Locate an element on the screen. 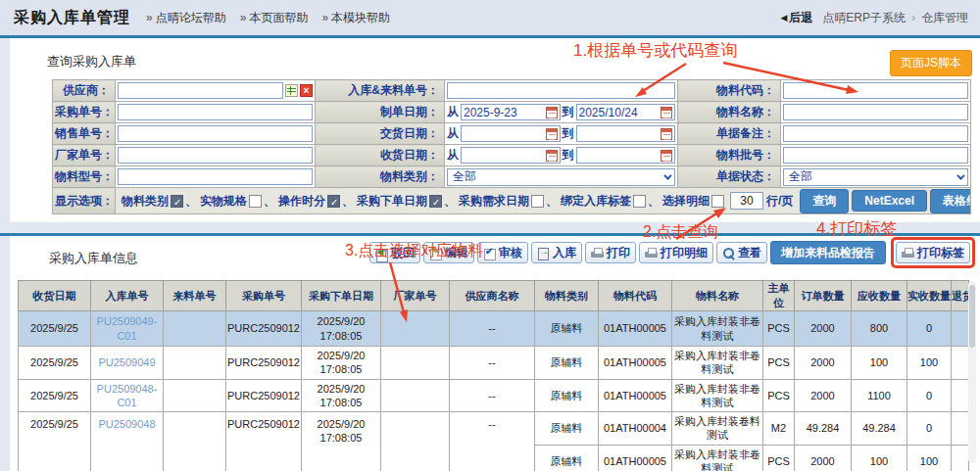  print-detail-button: 打印明细 is located at coordinates (676, 253).